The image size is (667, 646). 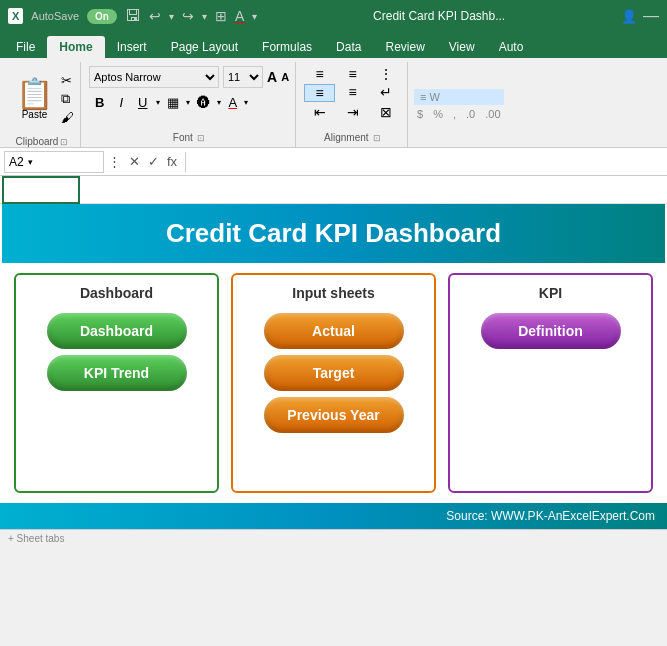 What do you see at coordinates (142, 102) in the screenshot?
I see `underline-button: U` at bounding box center [142, 102].